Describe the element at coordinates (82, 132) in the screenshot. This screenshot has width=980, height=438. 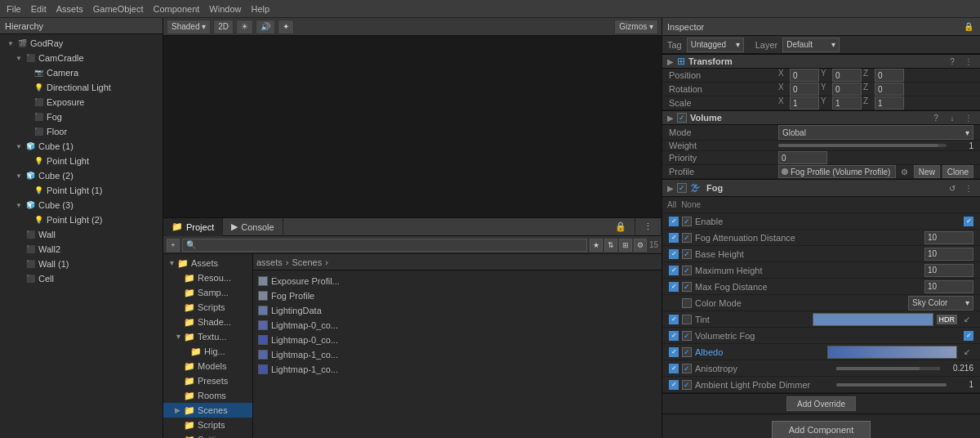
I see `hier-item-floor: ⬛ Floor` at that location.